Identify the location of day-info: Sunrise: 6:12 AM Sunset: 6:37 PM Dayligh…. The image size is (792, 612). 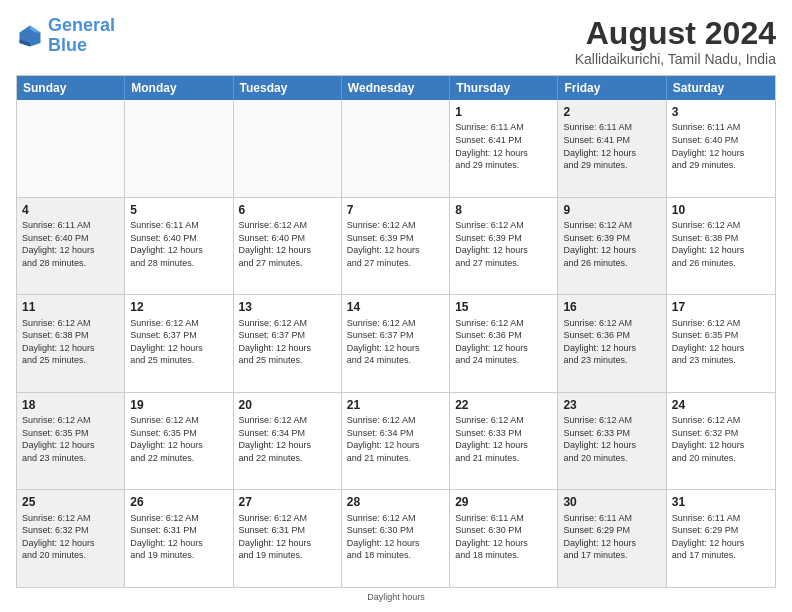
(396, 342).